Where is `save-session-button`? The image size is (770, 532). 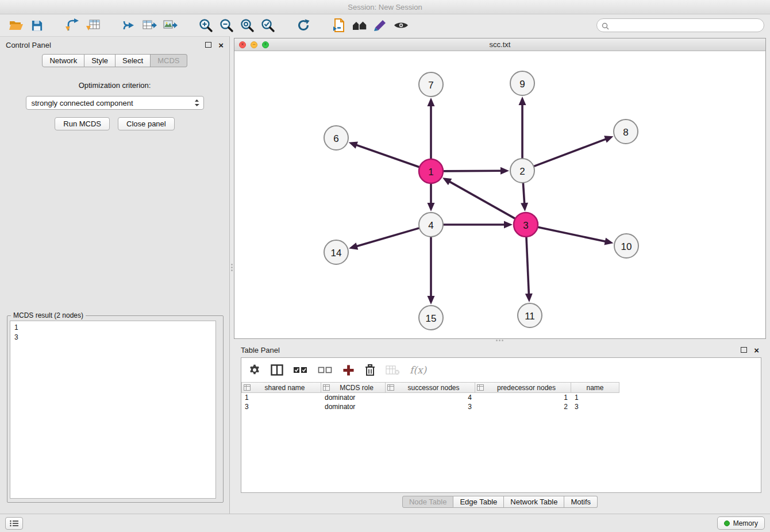 save-session-button is located at coordinates (37, 25).